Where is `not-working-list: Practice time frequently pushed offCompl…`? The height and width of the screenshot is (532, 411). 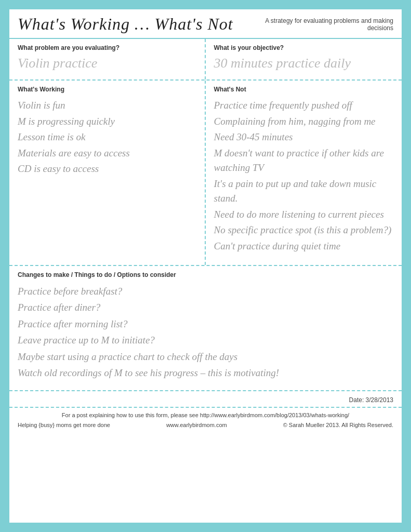
not-working-list: Practice time frequently pushed offCompl… is located at coordinates (304, 176).